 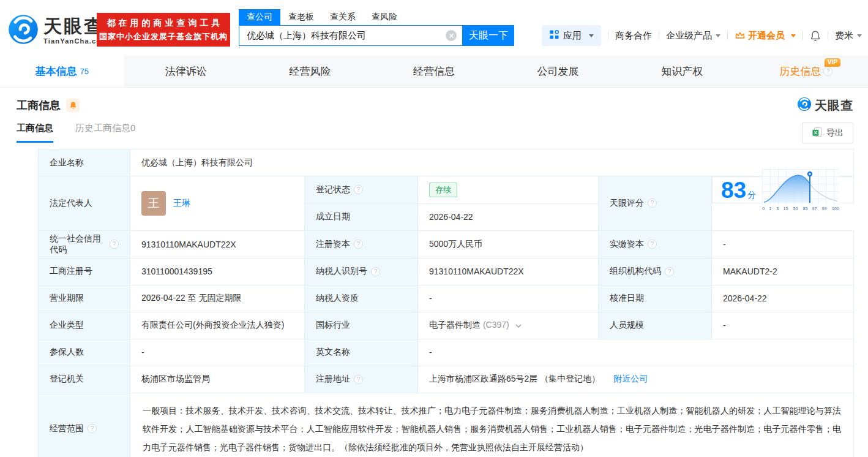 What do you see at coordinates (572, 36) in the screenshot?
I see `apps-label: 应用` at bounding box center [572, 36].